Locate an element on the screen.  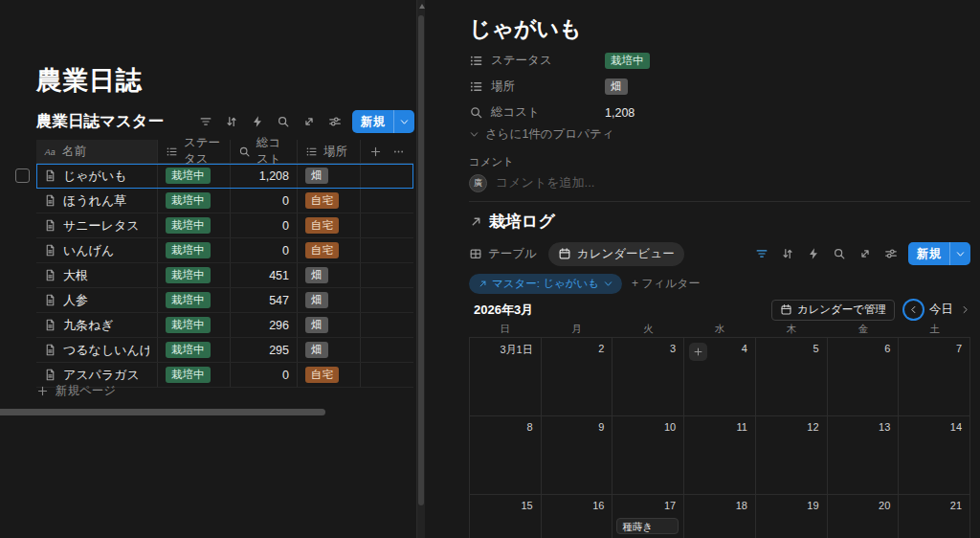
next-month-button is located at coordinates (965, 310).